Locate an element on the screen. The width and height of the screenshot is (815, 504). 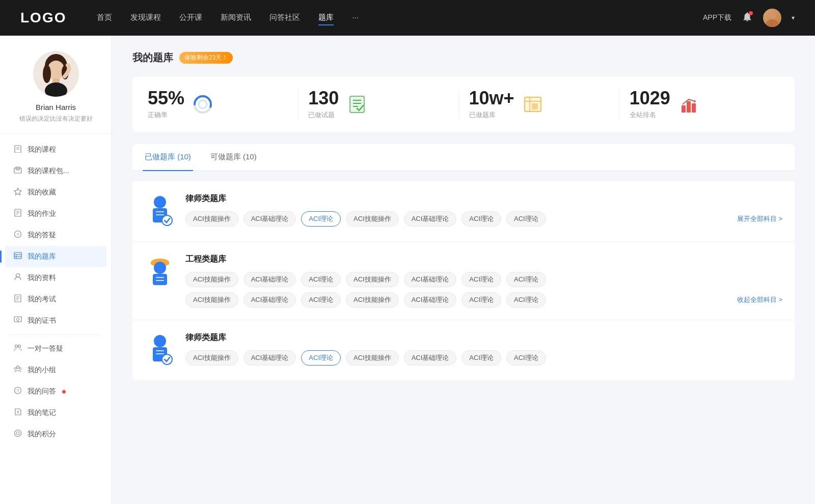
qbank-details-engineer: 工程类题库 ACI技能操作 ACI基础理论 ACI理论 ACI技能操作 ACI基… is located at coordinates (484, 281).